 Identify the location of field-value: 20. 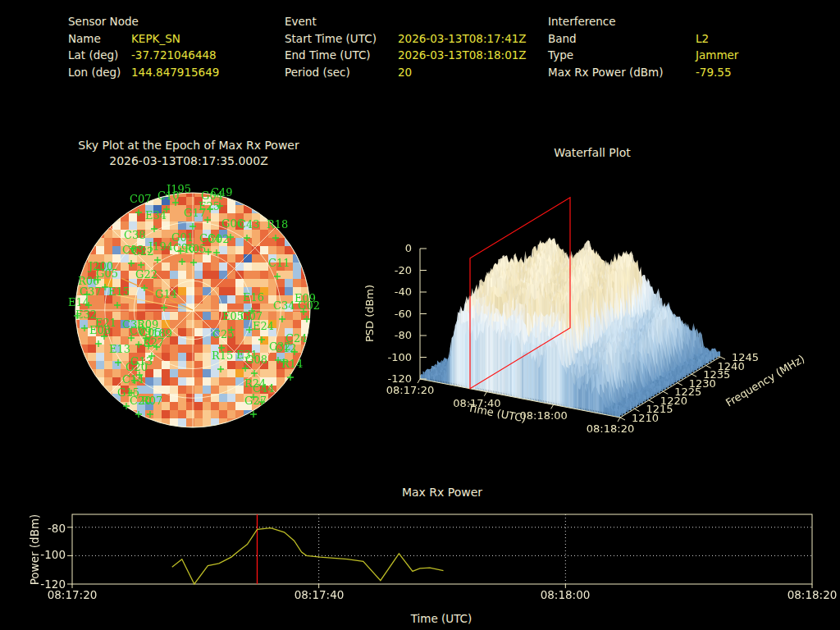
(405, 74).